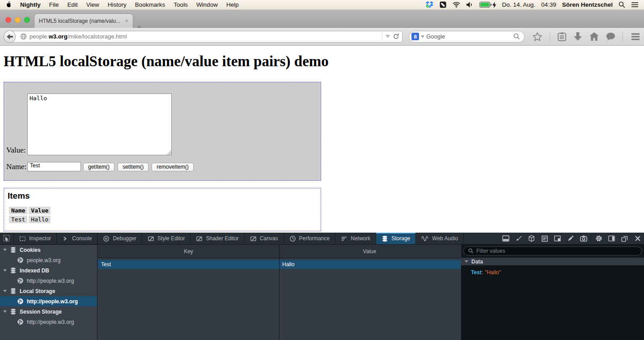 Image resolution: width=644 pixels, height=340 pixels. What do you see at coordinates (99, 167) in the screenshot?
I see `getitem-button: getItem()` at bounding box center [99, 167].